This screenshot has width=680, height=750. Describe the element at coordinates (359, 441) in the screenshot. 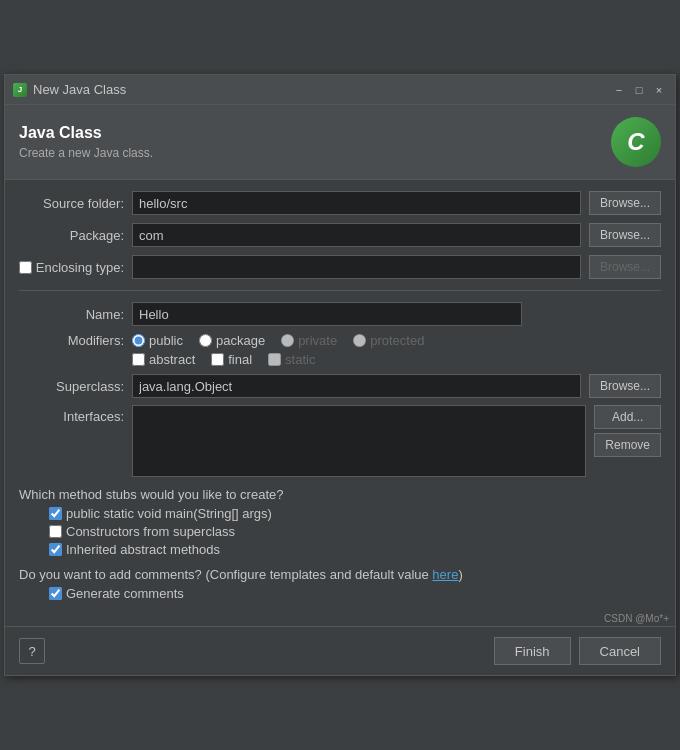

I see `interfaces-box` at that location.